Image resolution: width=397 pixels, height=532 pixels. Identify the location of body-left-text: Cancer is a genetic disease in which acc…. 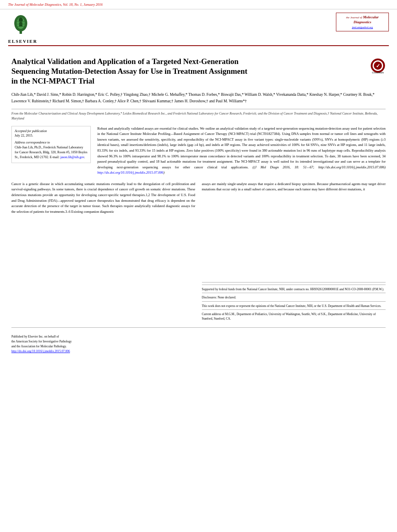
(103, 198).